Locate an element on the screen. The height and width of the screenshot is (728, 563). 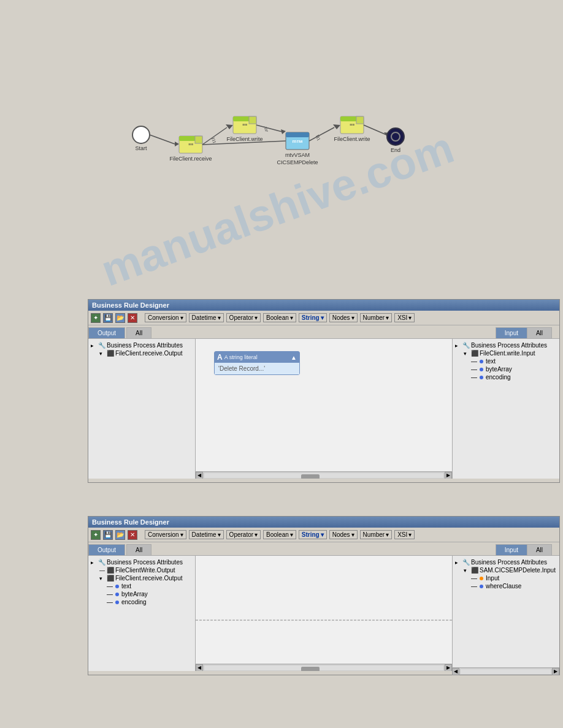
xsi-menu: XSI▾ is located at coordinates (405, 317).